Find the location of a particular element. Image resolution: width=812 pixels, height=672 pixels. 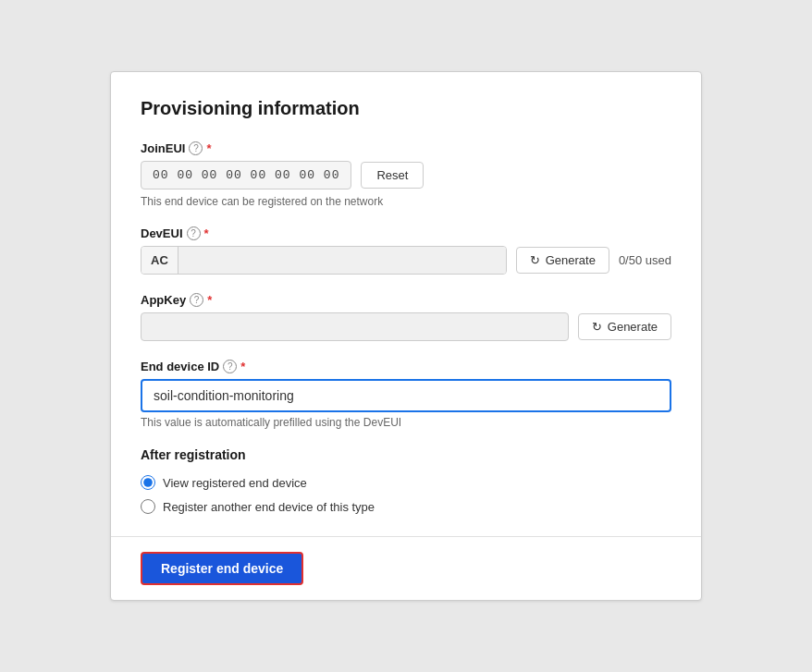

joineui-row: 00 00 00 00 00 00 00 00 Reset is located at coordinates (406, 176).